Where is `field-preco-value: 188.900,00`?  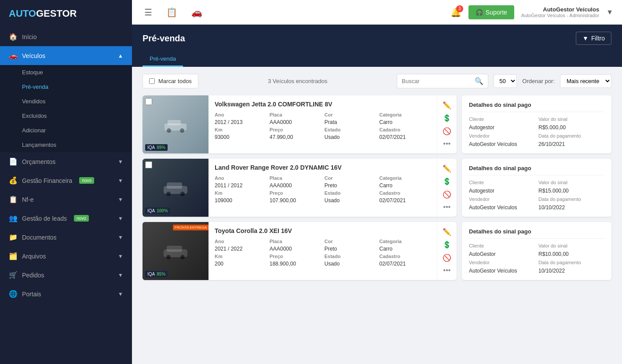 field-preco-value: 188.900,00 is located at coordinates (296, 264).